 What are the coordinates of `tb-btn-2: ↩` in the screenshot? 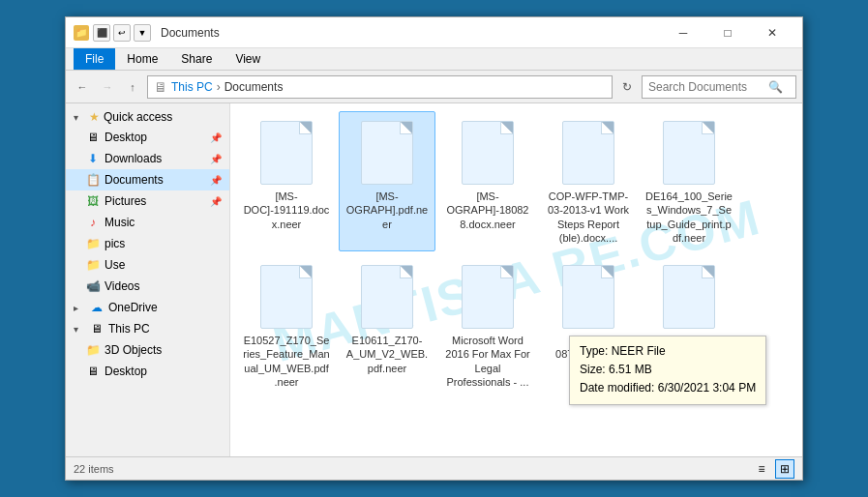 It's located at (122, 33).